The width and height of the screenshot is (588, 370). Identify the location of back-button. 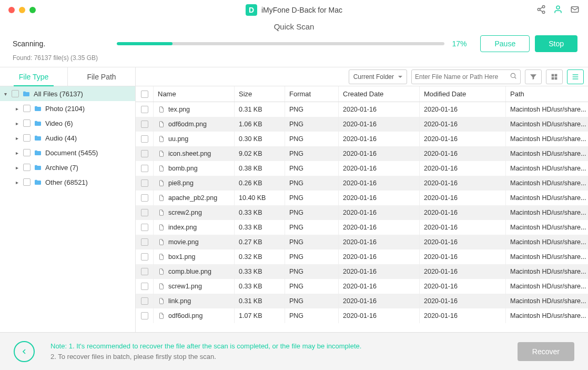
(24, 352).